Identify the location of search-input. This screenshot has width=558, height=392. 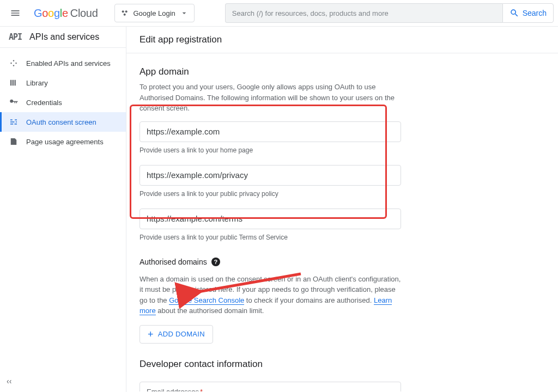
(364, 13).